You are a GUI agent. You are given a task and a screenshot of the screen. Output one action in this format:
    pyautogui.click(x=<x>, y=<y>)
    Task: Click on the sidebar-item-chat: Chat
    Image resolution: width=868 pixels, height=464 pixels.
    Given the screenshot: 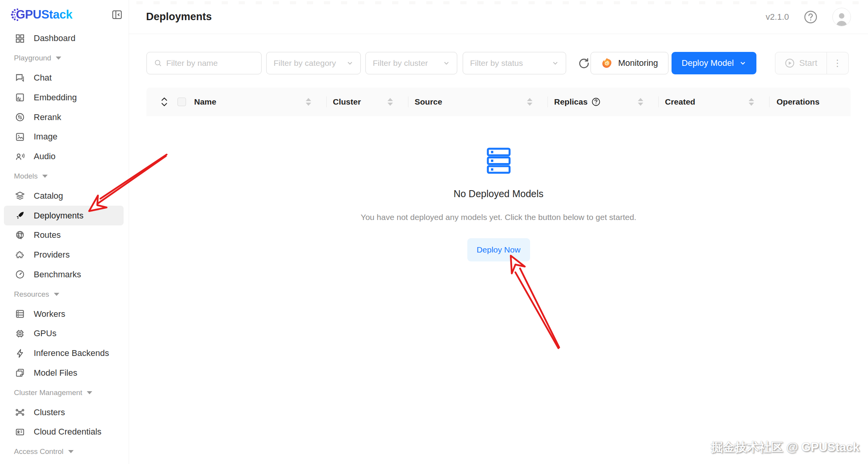 What is the action you would take?
    pyautogui.click(x=64, y=78)
    